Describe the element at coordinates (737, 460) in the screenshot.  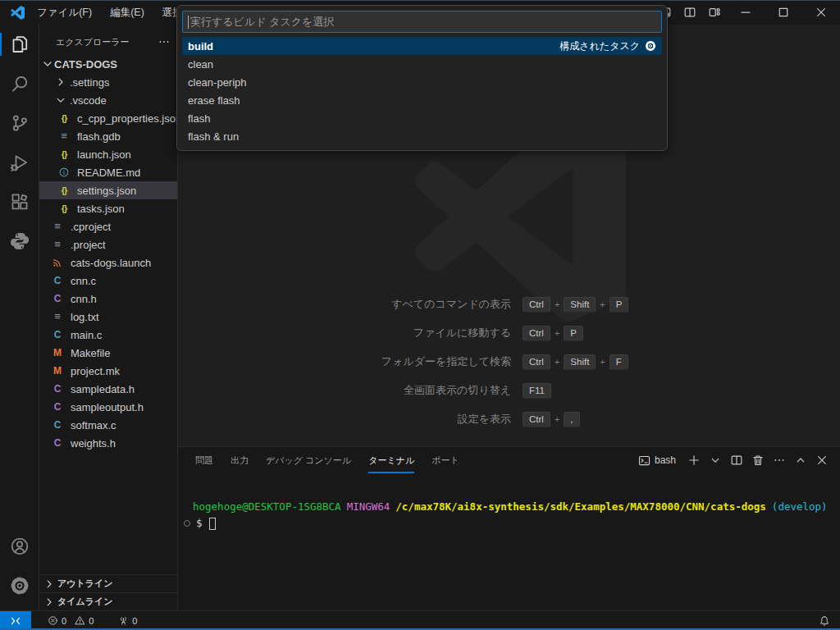
I see `split-terminal-icon` at that location.